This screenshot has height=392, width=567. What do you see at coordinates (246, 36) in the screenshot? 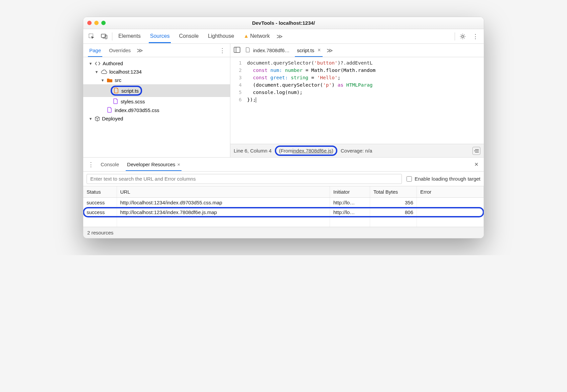
I see `warning-icon: ▲` at bounding box center [246, 36].